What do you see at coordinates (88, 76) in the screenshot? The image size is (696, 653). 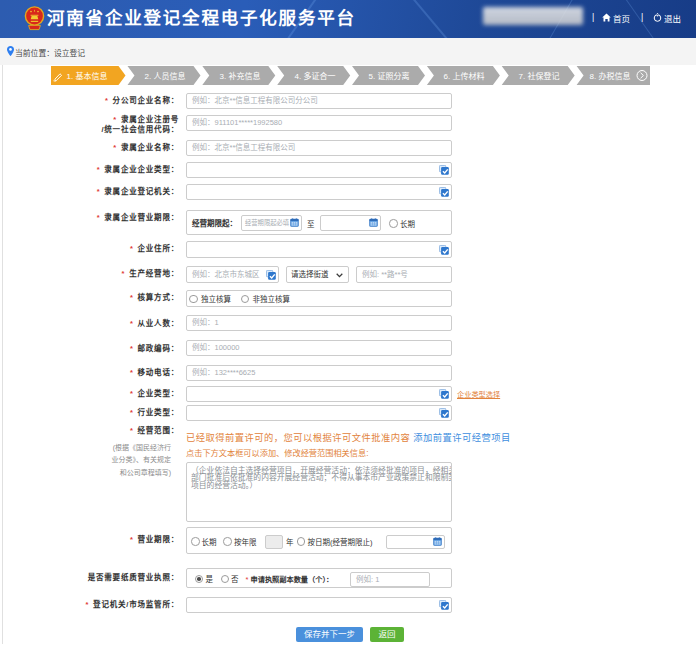 I see `svg-text: 1. 基本信息` at bounding box center [88, 76].